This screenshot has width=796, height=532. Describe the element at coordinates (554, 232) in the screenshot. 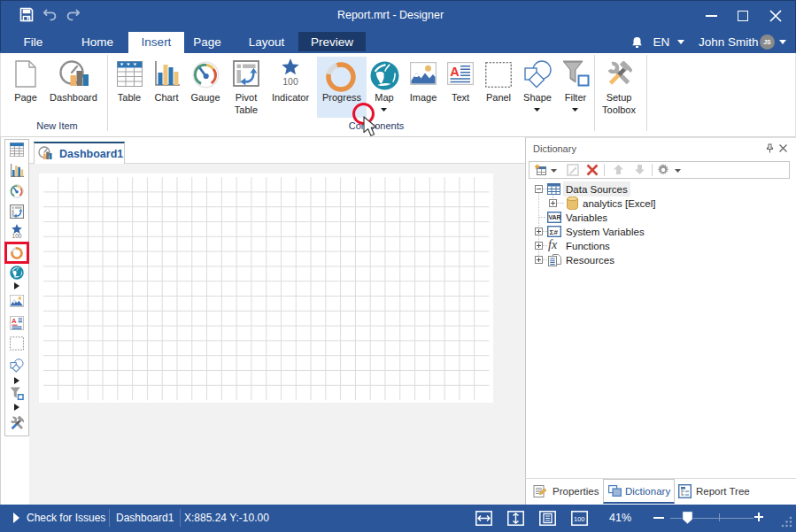

I see `svg-text: Σ#` at that location.